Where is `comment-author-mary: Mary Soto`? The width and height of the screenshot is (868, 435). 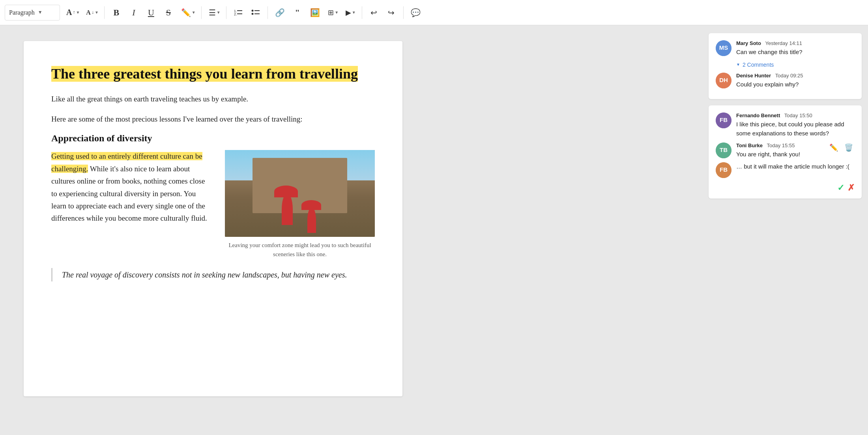 comment-author-mary: Mary Soto is located at coordinates (749, 43).